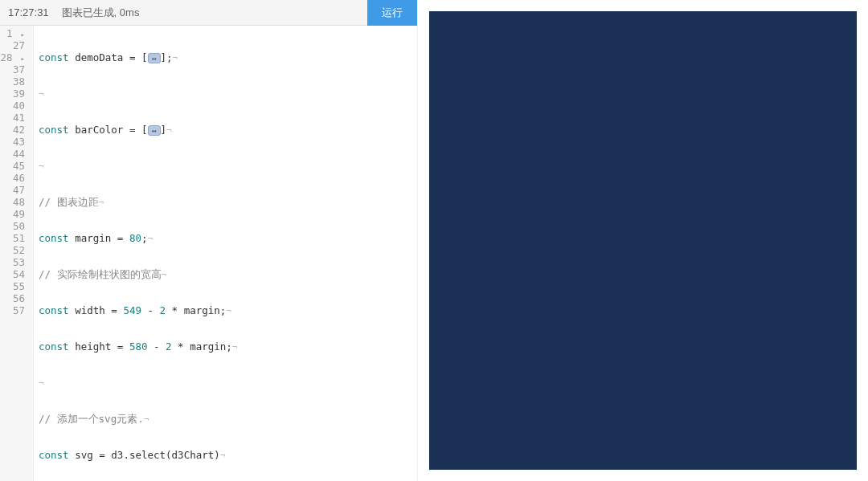  I want to click on line-number: 42, so click(14, 130).